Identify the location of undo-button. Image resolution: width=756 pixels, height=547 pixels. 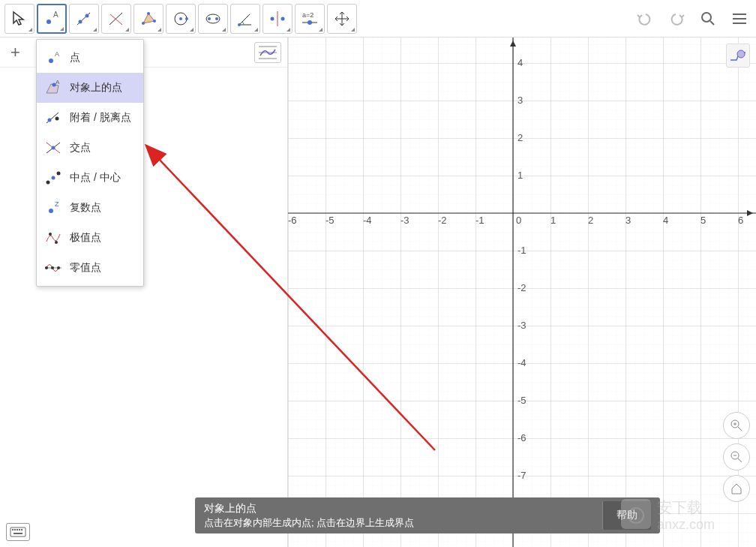
(645, 19).